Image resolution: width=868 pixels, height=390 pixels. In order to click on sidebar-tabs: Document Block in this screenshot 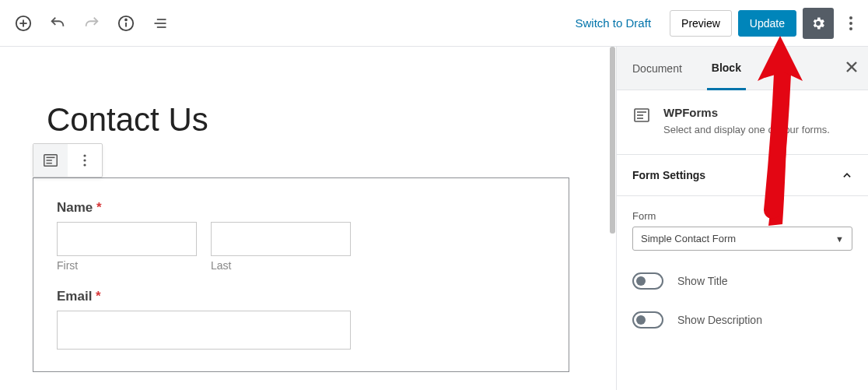, I will do `click(742, 69)`.